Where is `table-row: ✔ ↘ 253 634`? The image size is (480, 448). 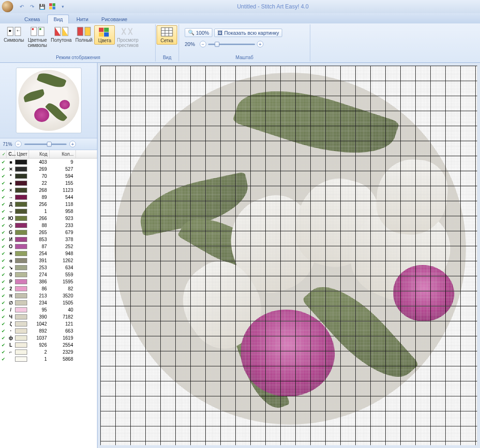
table-row: ✔ ↘ 253 634 is located at coordinates (49, 267).